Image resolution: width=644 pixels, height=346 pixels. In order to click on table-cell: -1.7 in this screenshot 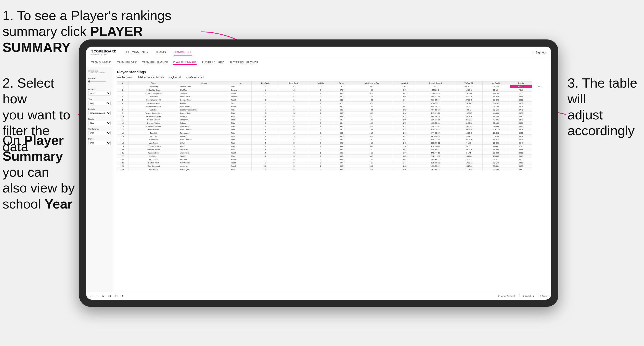, I will do `click(372, 163)`.